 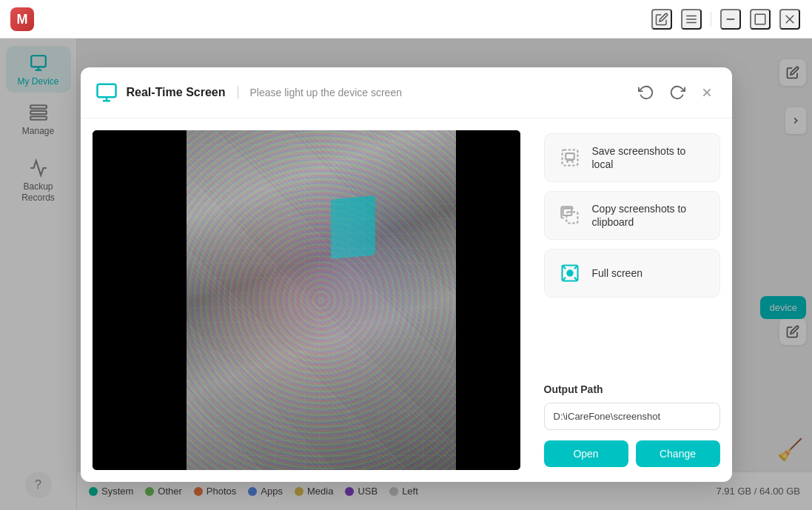 What do you see at coordinates (570, 158) in the screenshot?
I see `save-icon` at bounding box center [570, 158].